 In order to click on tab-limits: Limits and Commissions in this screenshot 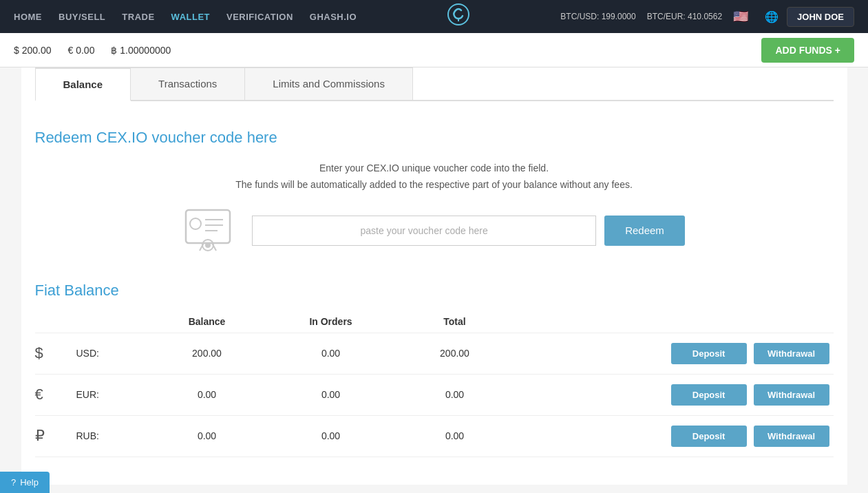, I will do `click(329, 84)`.